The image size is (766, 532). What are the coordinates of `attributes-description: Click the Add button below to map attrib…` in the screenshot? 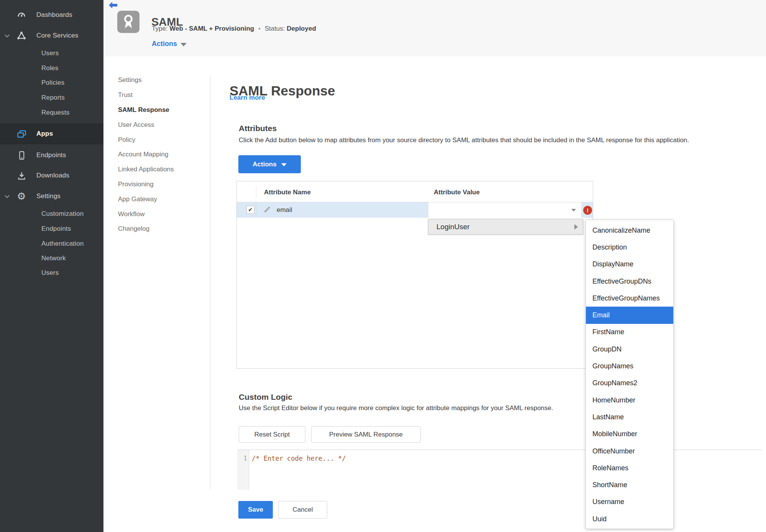 It's located at (464, 140).